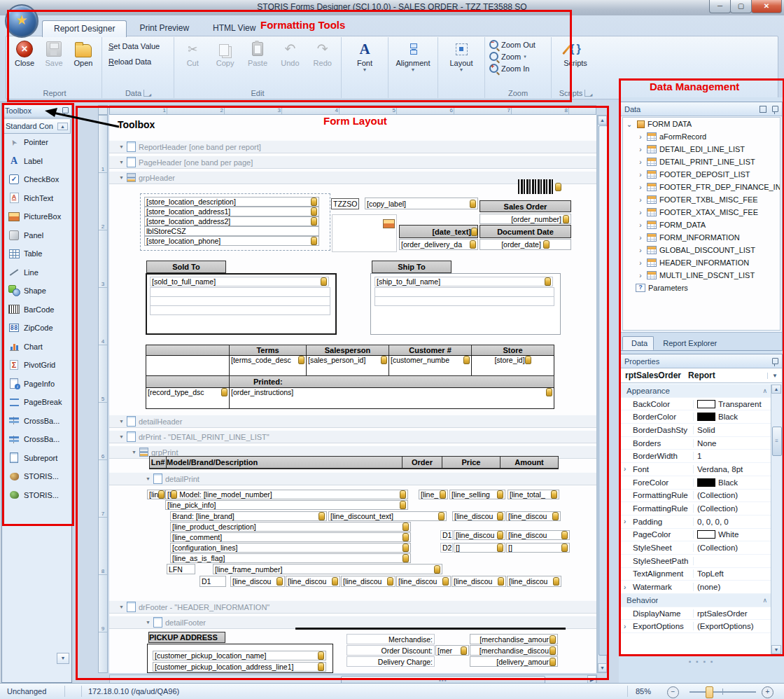 The height and width of the screenshot is (699, 784). I want to click on maximize-panel-icon, so click(763, 109).